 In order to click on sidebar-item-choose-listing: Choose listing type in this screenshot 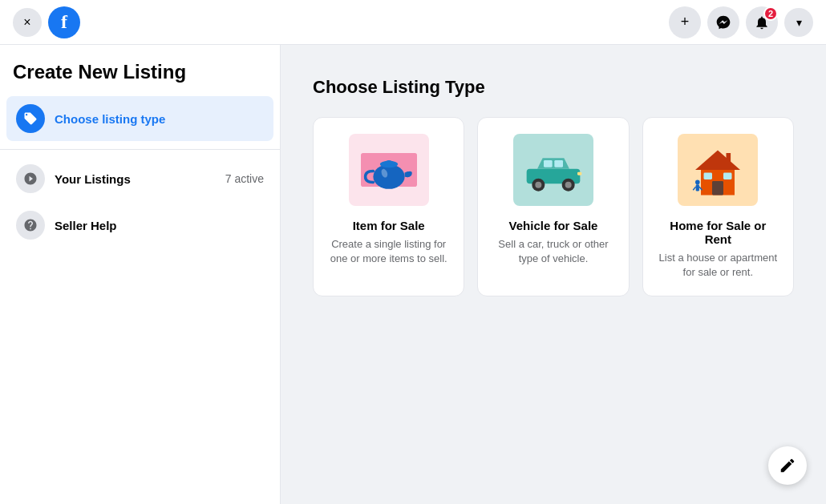, I will do `click(140, 119)`.